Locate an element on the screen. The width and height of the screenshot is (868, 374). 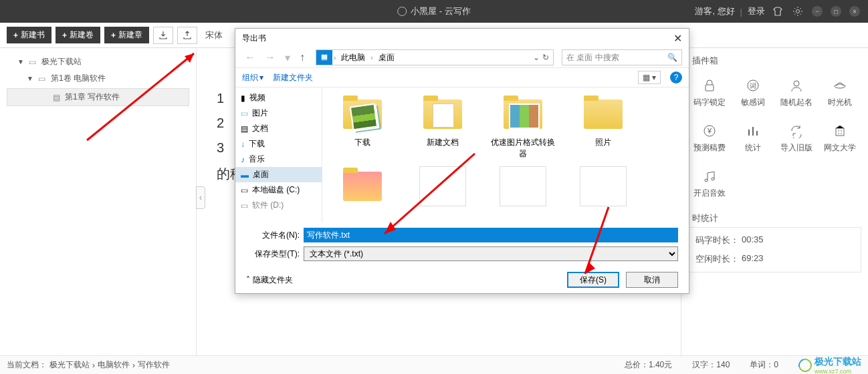
nav-dropdown-icon: ▾ is located at coordinates (288, 57).